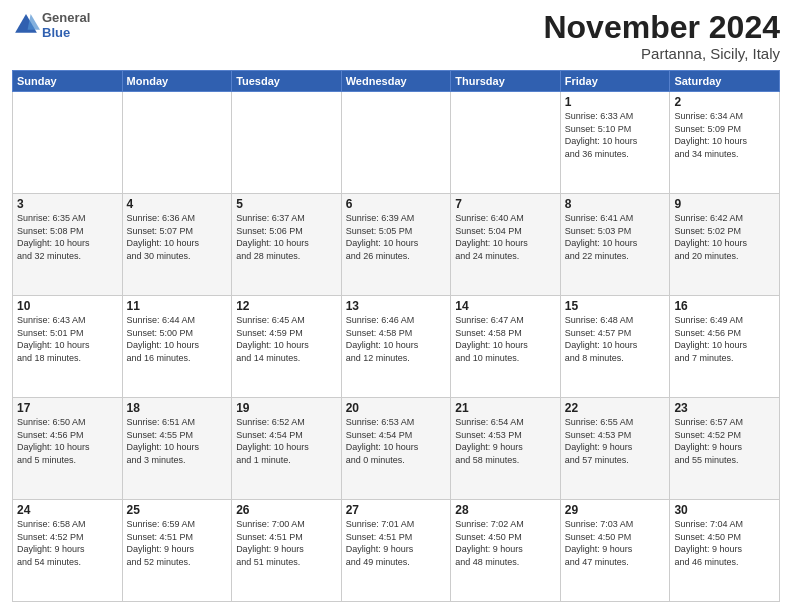 This screenshot has width=792, height=612. Describe the element at coordinates (662, 28) in the screenshot. I see `month-title: November 2024` at that location.